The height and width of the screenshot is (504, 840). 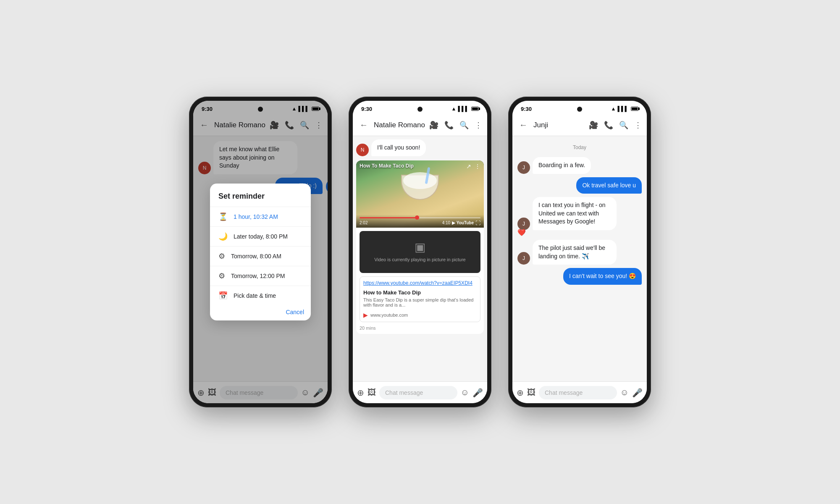 I want to click on video-time-row: 2:02 4:10 ▶ YouTube ⛶, so click(x=420, y=223).